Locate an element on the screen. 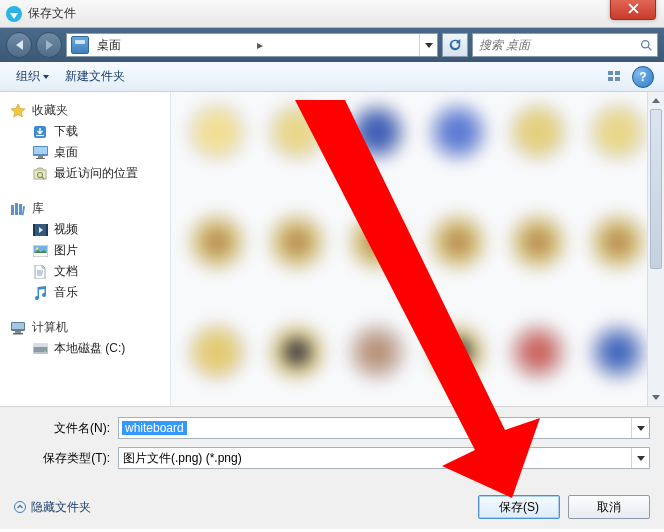 This screenshot has height=532, width=664. filename-field: whiteboard is located at coordinates (384, 428).